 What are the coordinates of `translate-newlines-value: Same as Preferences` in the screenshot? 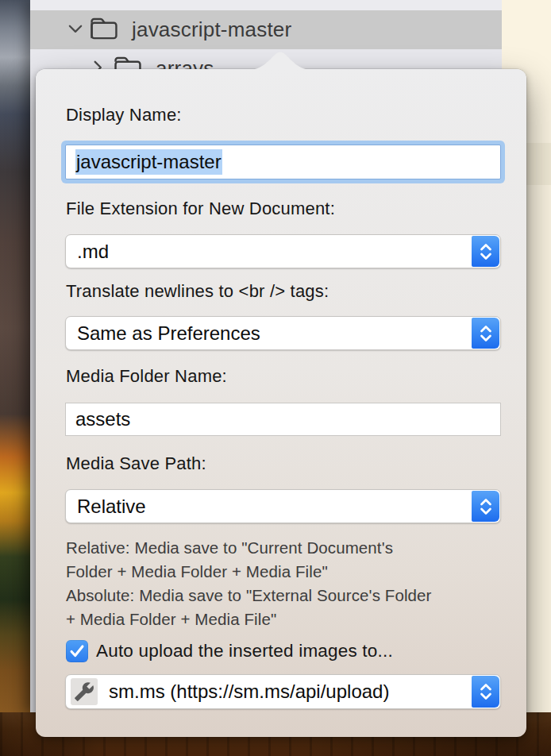 It's located at (168, 334).